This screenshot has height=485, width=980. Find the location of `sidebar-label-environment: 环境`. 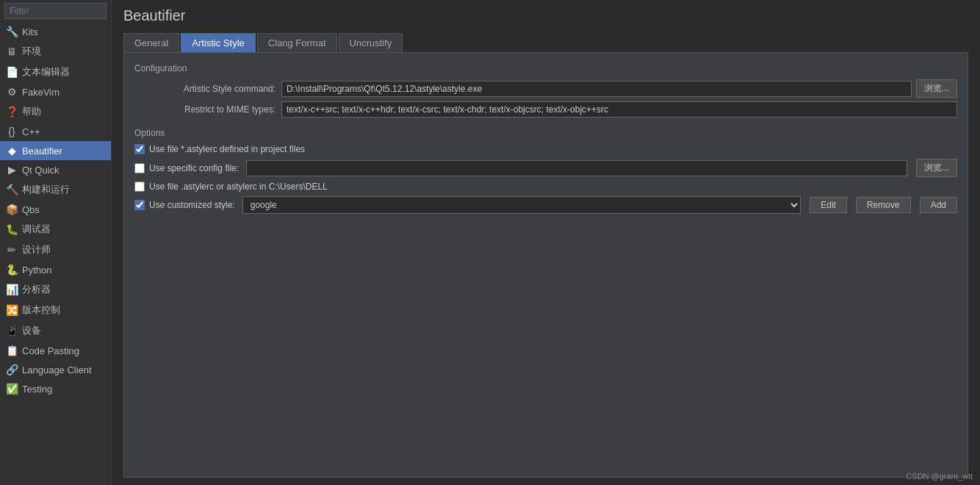

sidebar-label-environment: 环境 is located at coordinates (32, 51).